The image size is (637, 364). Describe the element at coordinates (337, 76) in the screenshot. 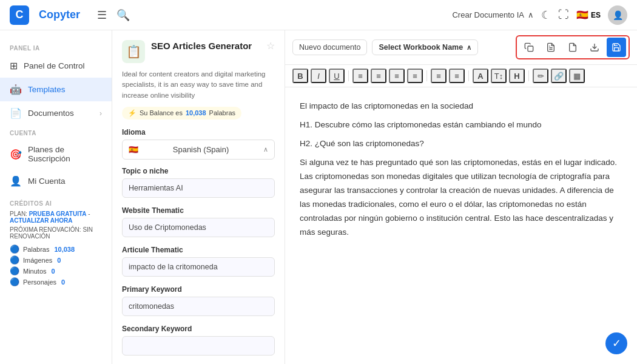

I see `underline-button: U` at that location.